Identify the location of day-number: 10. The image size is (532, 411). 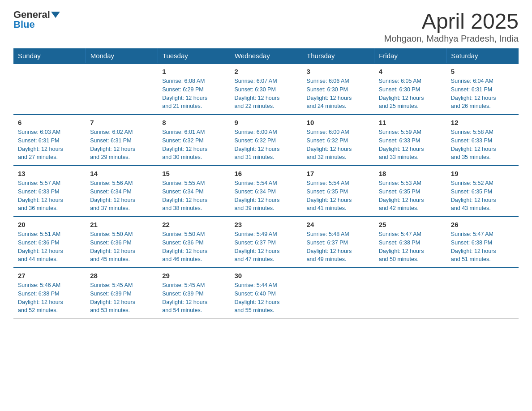
(339, 123).